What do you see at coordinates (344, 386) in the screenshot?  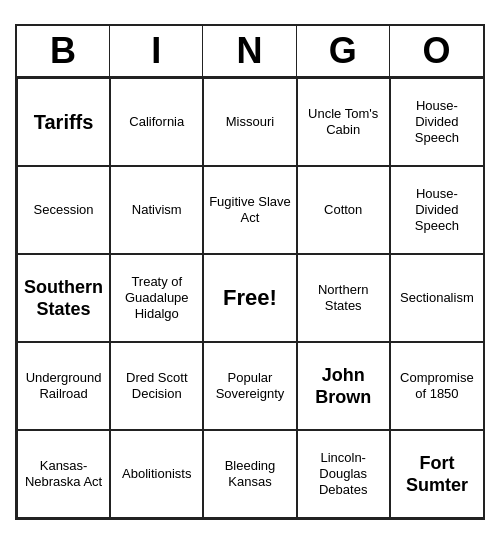 I see `bingo-cell: John Brown` at bounding box center [344, 386].